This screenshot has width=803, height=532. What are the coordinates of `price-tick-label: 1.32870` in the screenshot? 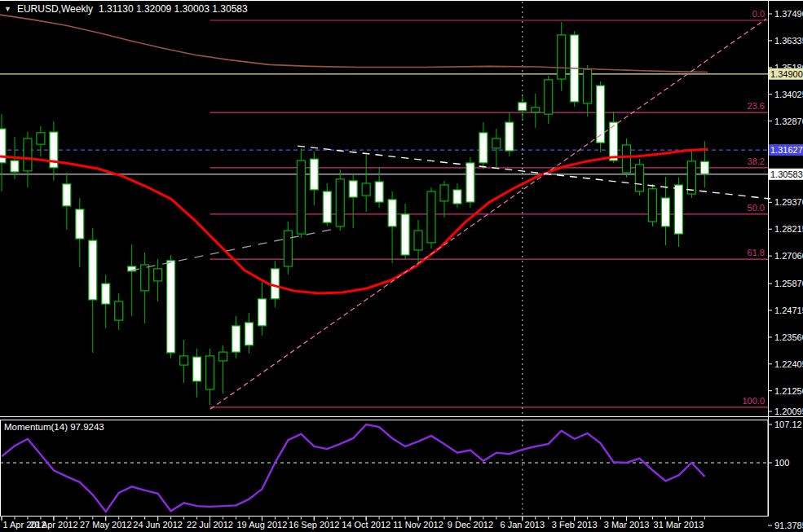 It's located at (789, 121).